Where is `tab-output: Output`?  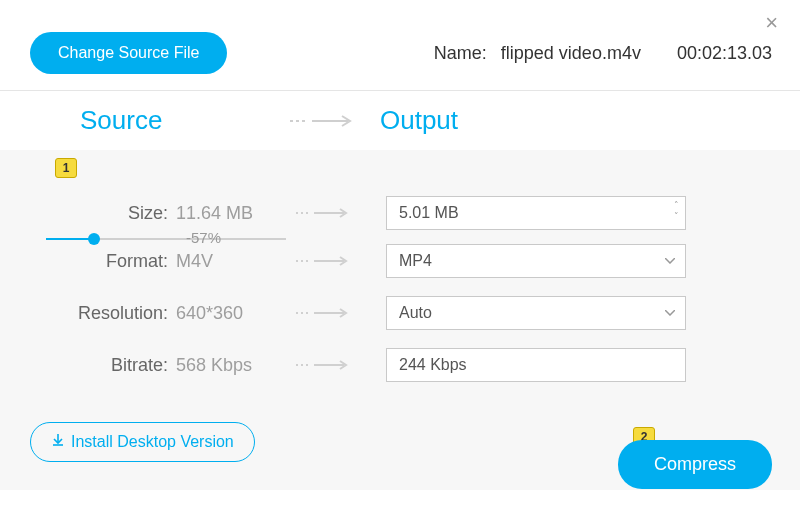
tab-output: Output is located at coordinates (475, 120).